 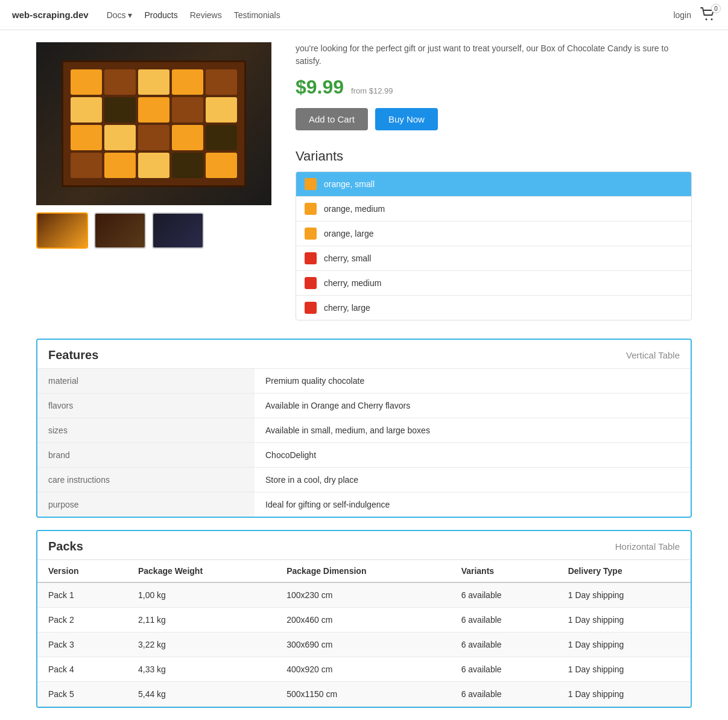 What do you see at coordinates (146, 406) in the screenshot?
I see `feature-key: flavors` at bounding box center [146, 406].